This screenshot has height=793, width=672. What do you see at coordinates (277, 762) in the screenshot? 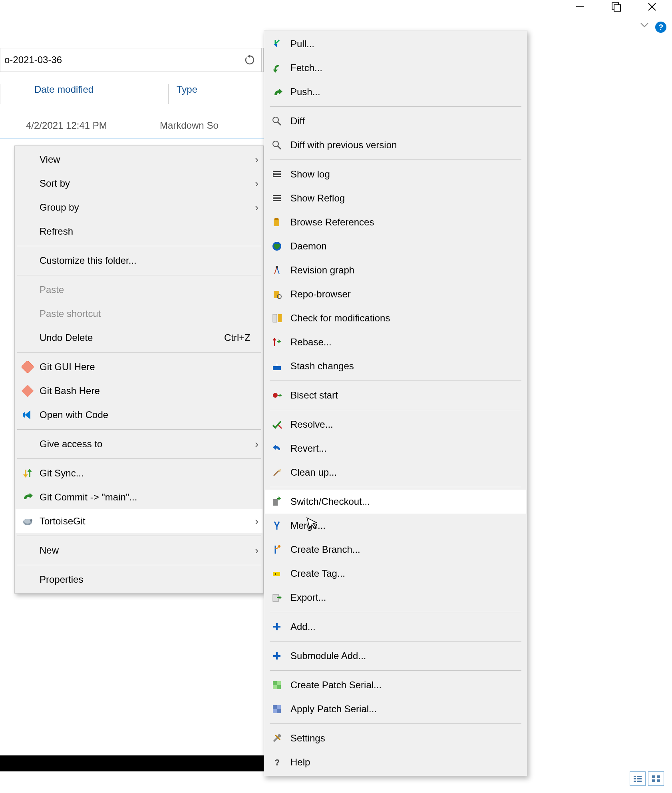
I see `help-question-icon: ?` at bounding box center [277, 762].